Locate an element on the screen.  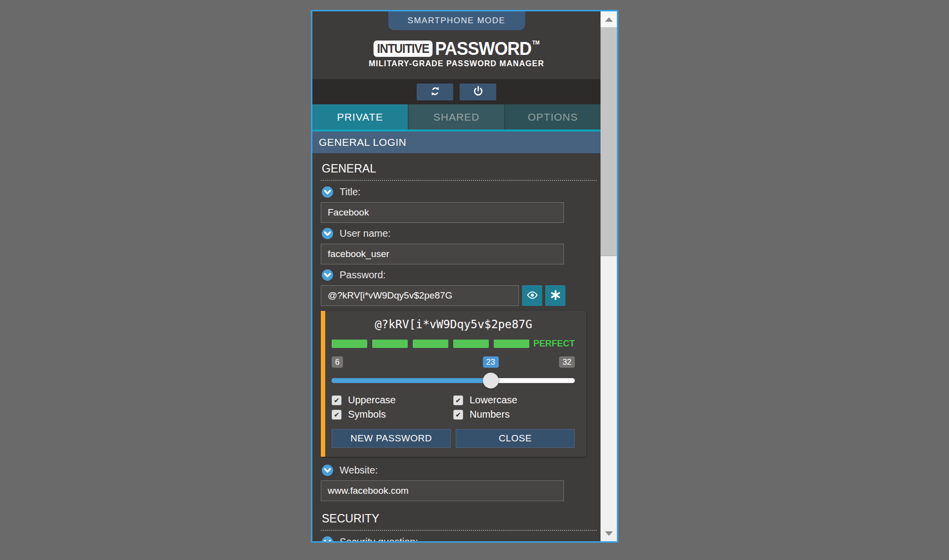
length-slider is located at coordinates (453, 381).